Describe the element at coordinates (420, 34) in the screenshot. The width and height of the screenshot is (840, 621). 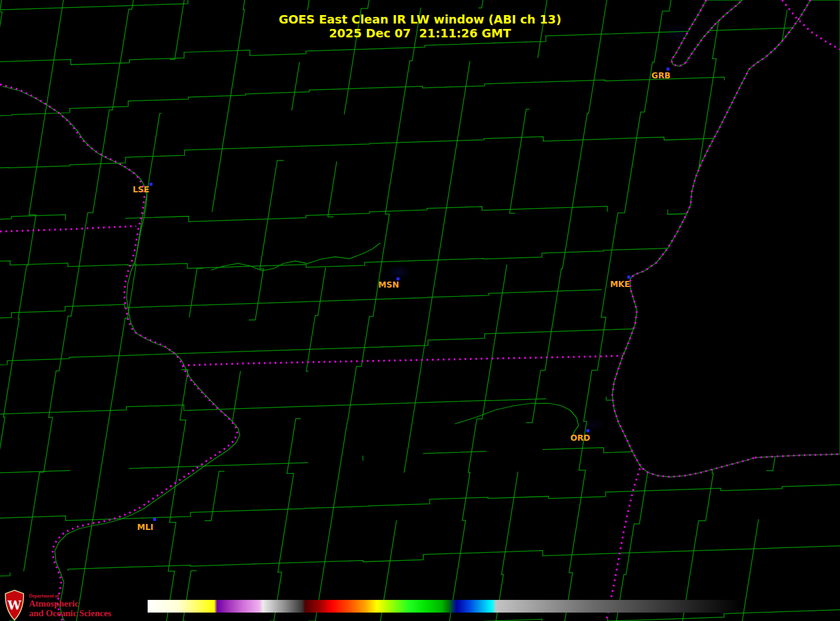
I see `title-line-2: 2025 Dec 07 21:11:26 GMT` at that location.